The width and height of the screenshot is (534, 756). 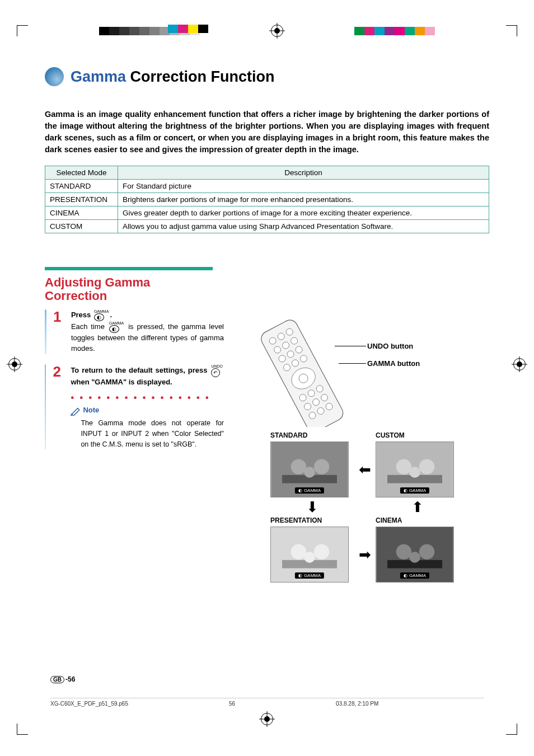 I want to click on registration-mark-left, so click(x=15, y=364).